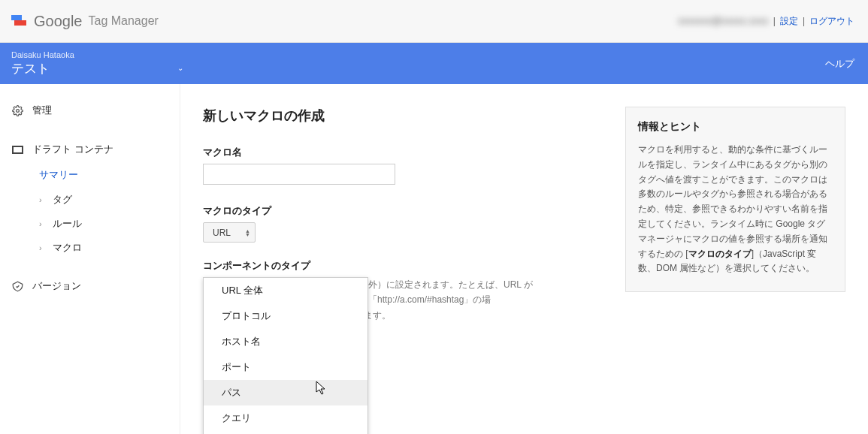 The width and height of the screenshot is (868, 434). Describe the element at coordinates (403, 116) in the screenshot. I see `page-title: 新しいマクロの作成` at that location.